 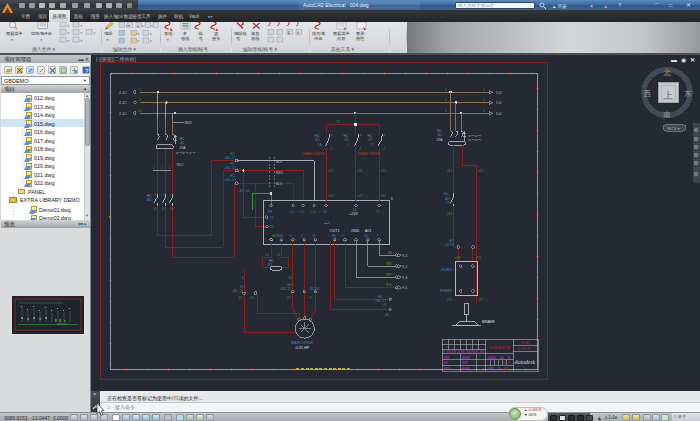 What do you see at coordinates (279, 255) in the screenshot?
I see `svg-text: 43` at bounding box center [279, 255].